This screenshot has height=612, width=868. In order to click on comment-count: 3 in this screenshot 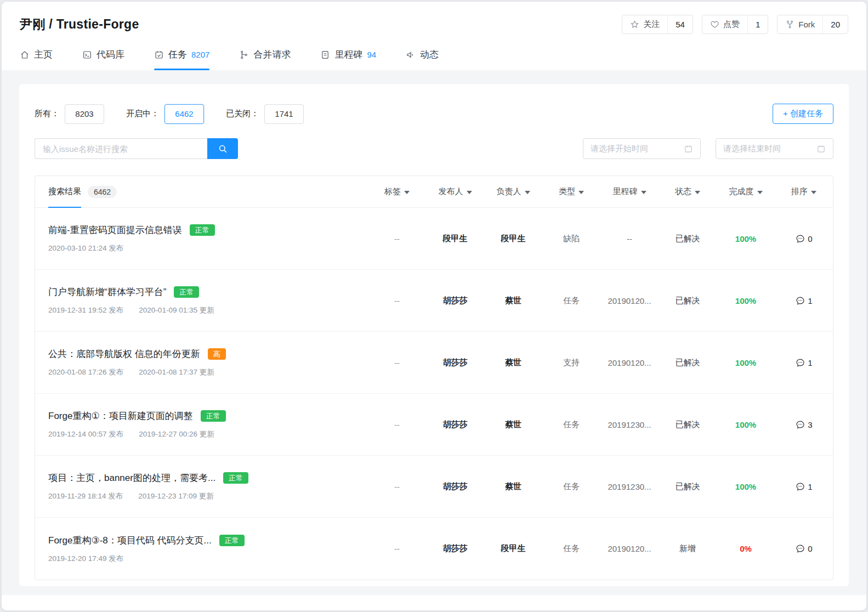, I will do `click(810, 424)`.